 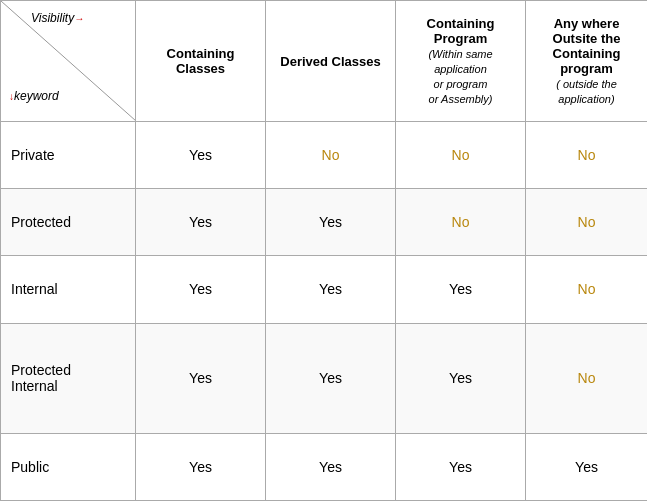 What do you see at coordinates (68, 466) in the screenshot?
I see `row-label-4: Public` at bounding box center [68, 466].